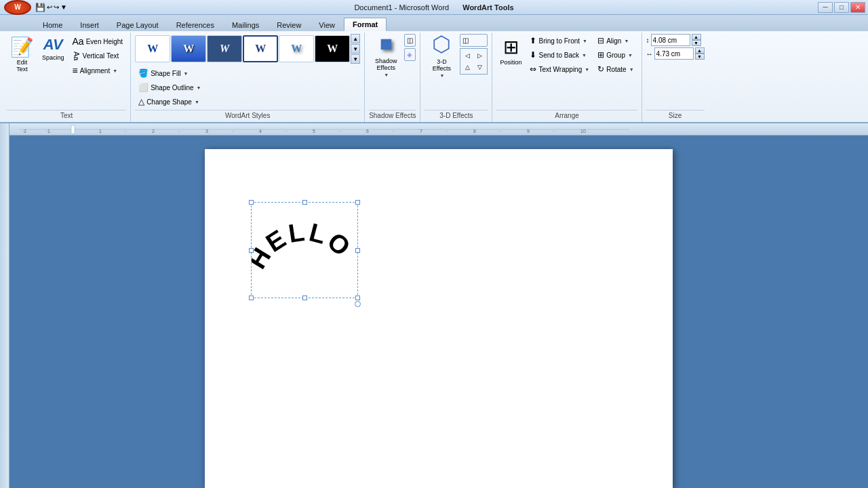 This screenshot has height=488, width=868. I want to click on tab-mailings: Mailings, so click(245, 24).